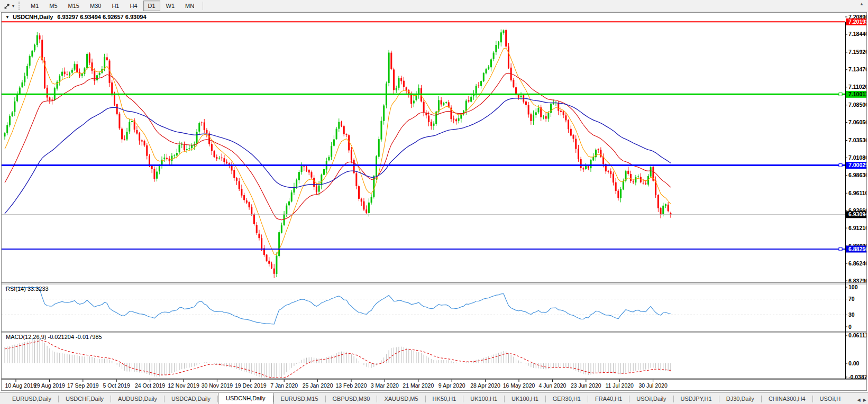 The height and width of the screenshot is (404, 868). I want to click on symbol-tab-usoil-h: USOil,H, so click(830, 399).